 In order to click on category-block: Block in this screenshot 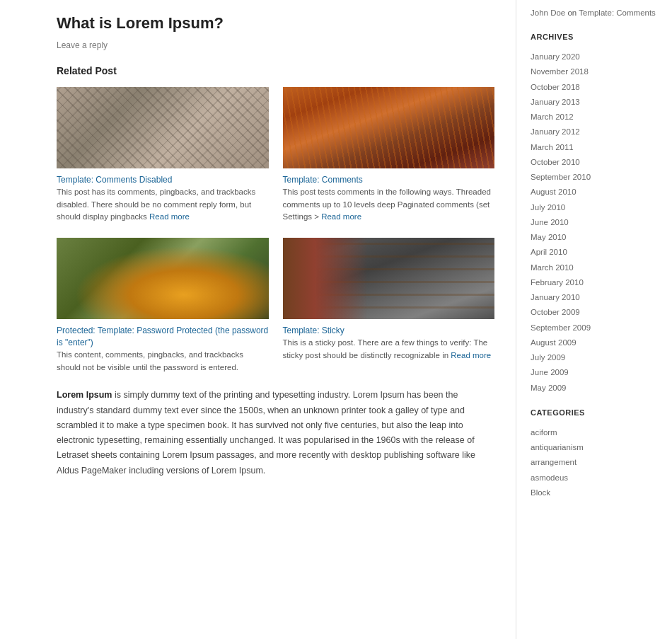, I will do `click(594, 493)`.